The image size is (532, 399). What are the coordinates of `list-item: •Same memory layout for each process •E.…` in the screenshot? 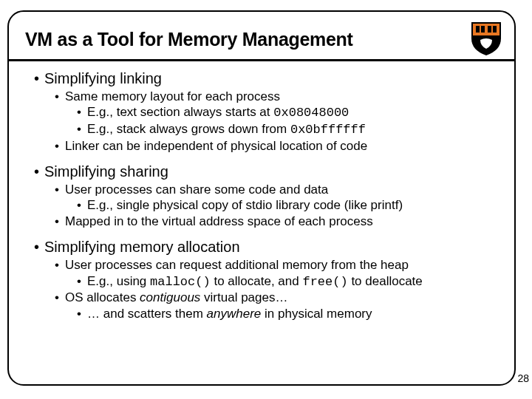 It's located at (276, 114).